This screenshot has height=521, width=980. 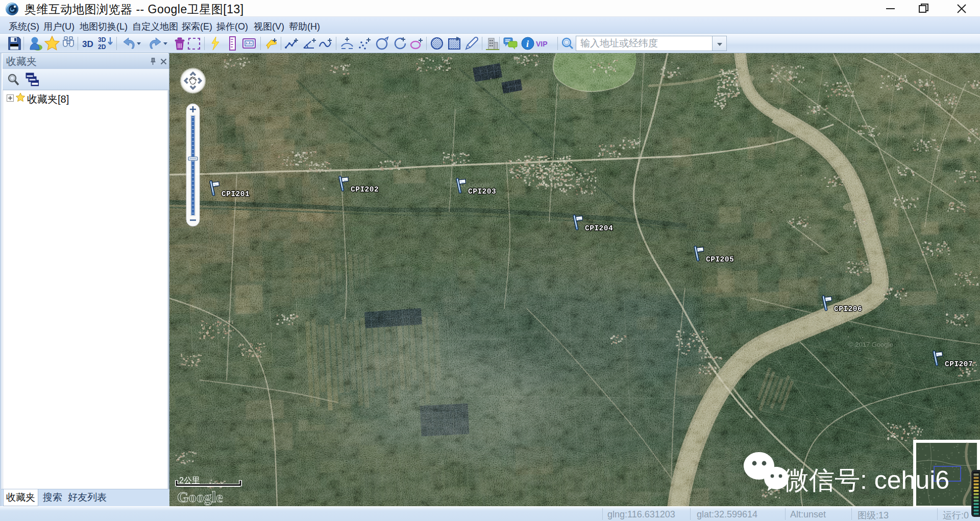 I want to click on svg-text: Google, so click(x=200, y=497).